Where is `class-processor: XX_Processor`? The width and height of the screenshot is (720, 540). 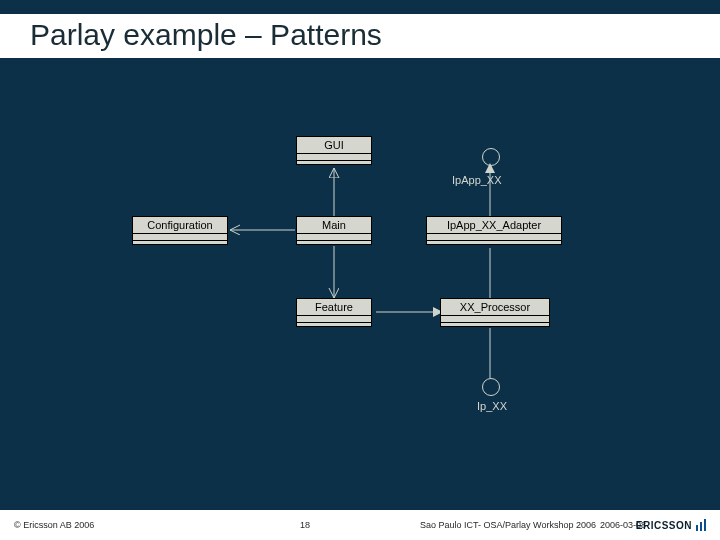
class-processor: XX_Processor is located at coordinates (495, 312).